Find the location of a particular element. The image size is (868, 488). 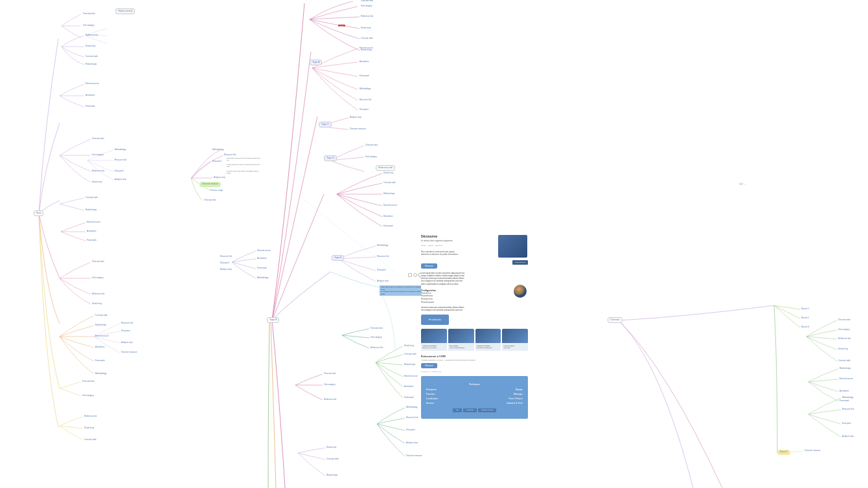

thumb-card: Agents du réseauRejoindre maintenant is located at coordinates (488, 340).